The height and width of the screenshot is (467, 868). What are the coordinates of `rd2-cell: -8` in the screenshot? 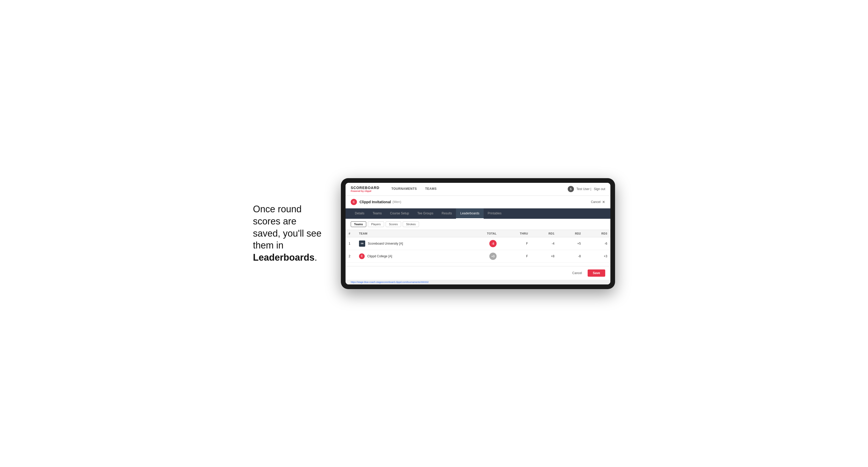 It's located at (571, 256).